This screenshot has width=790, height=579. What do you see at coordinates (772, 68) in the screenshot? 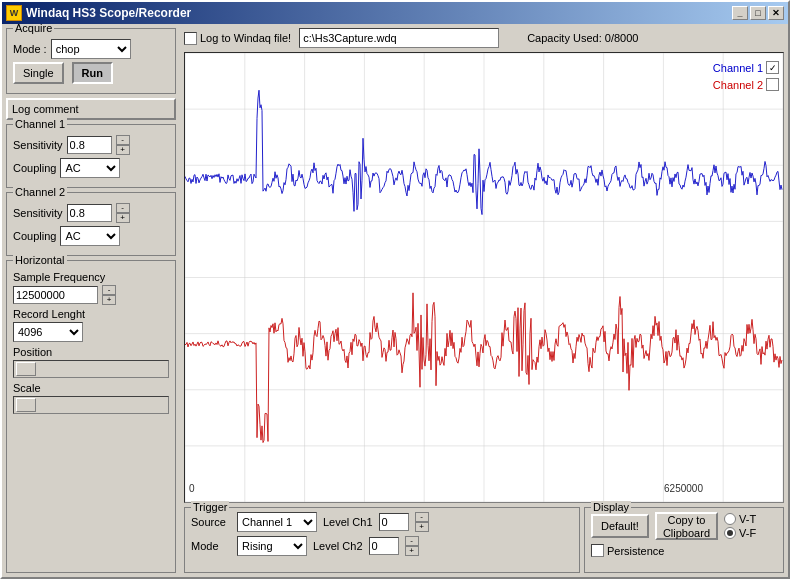
I see `ch1-legend-checkbox: ✓` at bounding box center [772, 68].